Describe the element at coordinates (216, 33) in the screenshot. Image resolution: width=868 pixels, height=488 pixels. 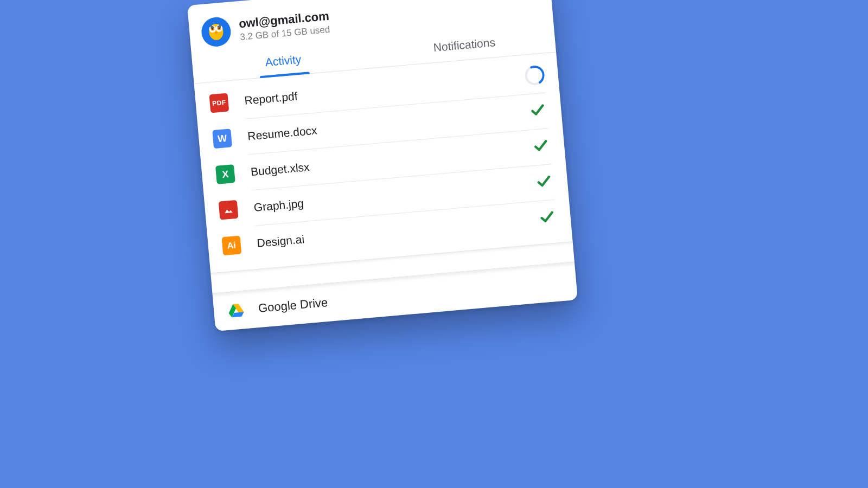
I see `account-avatar` at that location.